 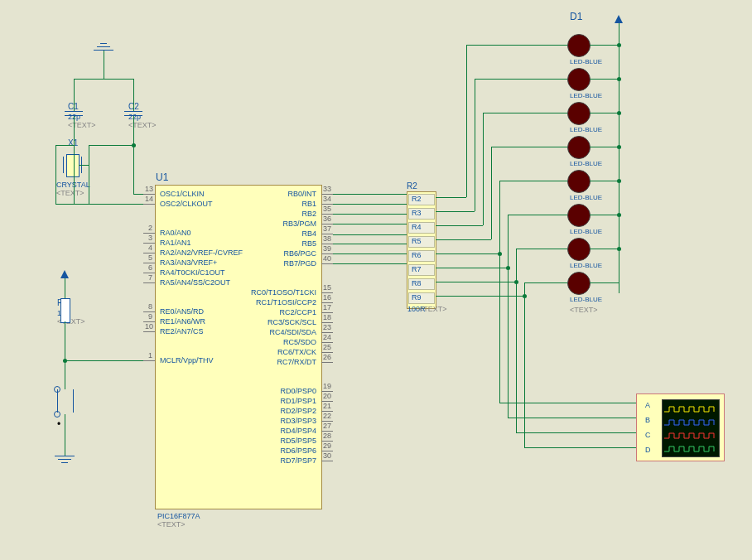 What do you see at coordinates (300, 342) in the screenshot?
I see `pin-name: RC5/SDO` at bounding box center [300, 342].